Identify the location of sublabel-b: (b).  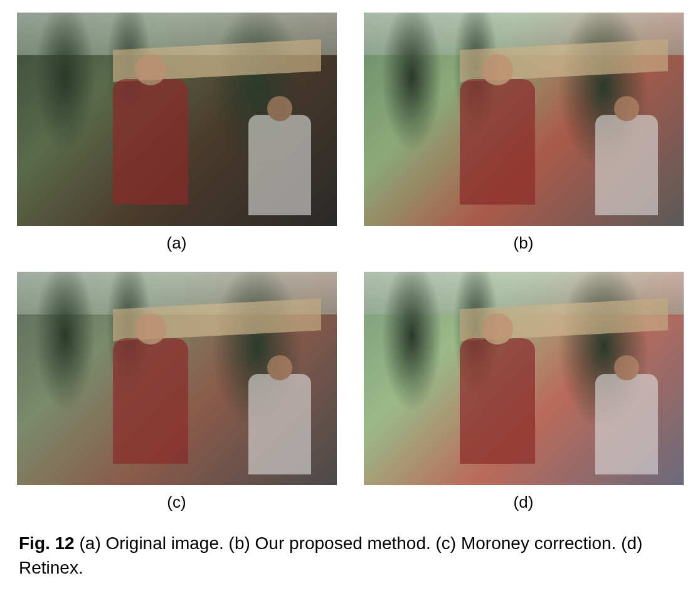
(524, 243).